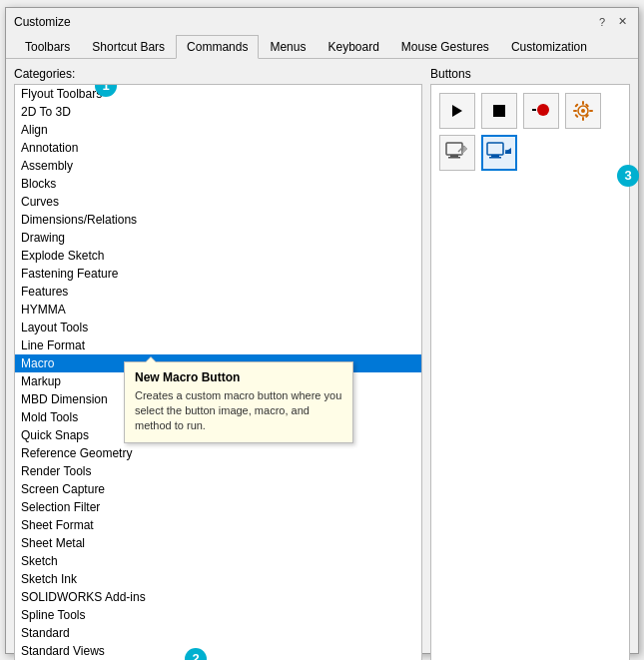  Describe the element at coordinates (218, 130) in the screenshot. I see `list-item: Align` at that location.